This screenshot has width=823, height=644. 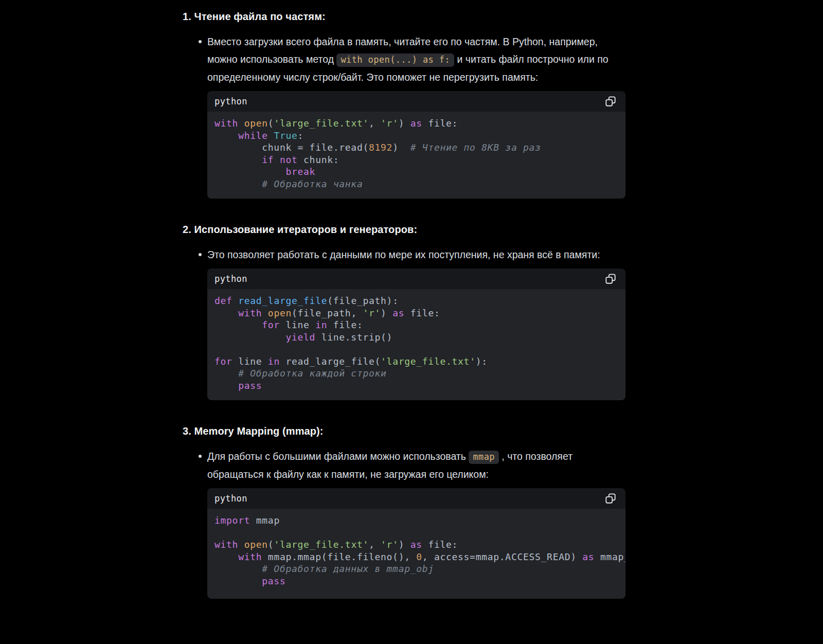 I want to click on section-heading: 2. Использование итераторов и генераторо…, so click(x=404, y=229).